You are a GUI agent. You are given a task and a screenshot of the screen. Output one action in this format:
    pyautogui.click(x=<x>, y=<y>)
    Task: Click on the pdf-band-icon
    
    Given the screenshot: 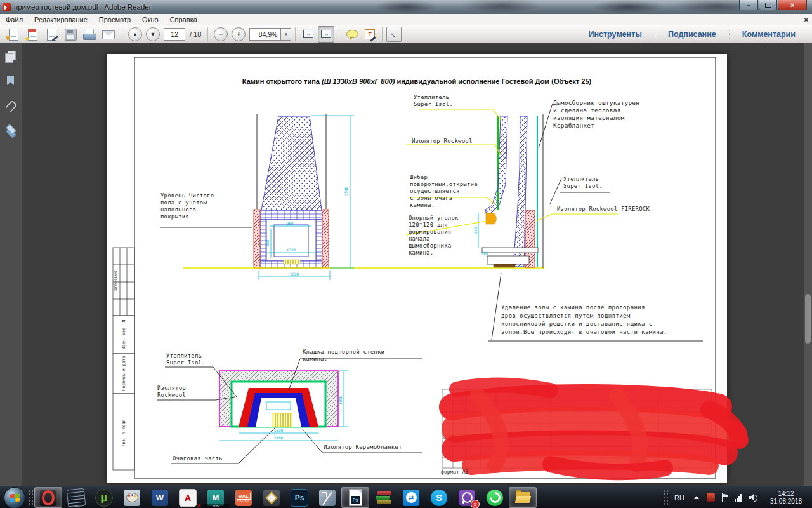 What is the action you would take?
    pyautogui.click(x=32, y=30)
    